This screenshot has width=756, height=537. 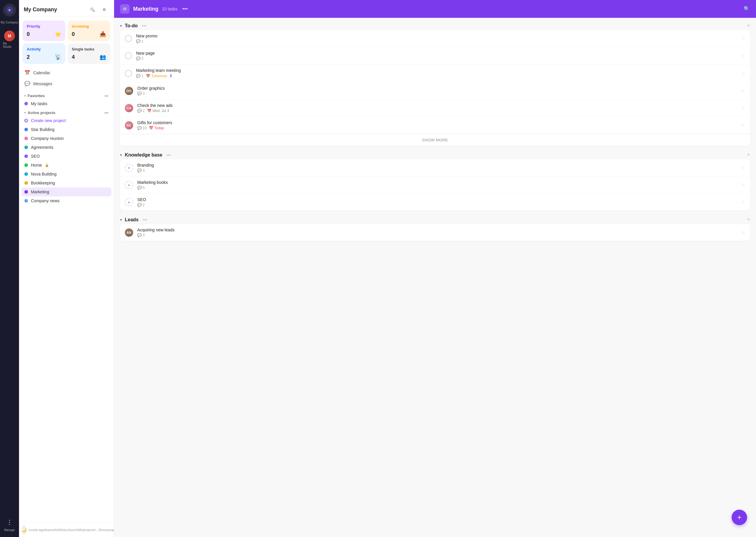 I want to click on header-more-button: •••, so click(x=185, y=9).